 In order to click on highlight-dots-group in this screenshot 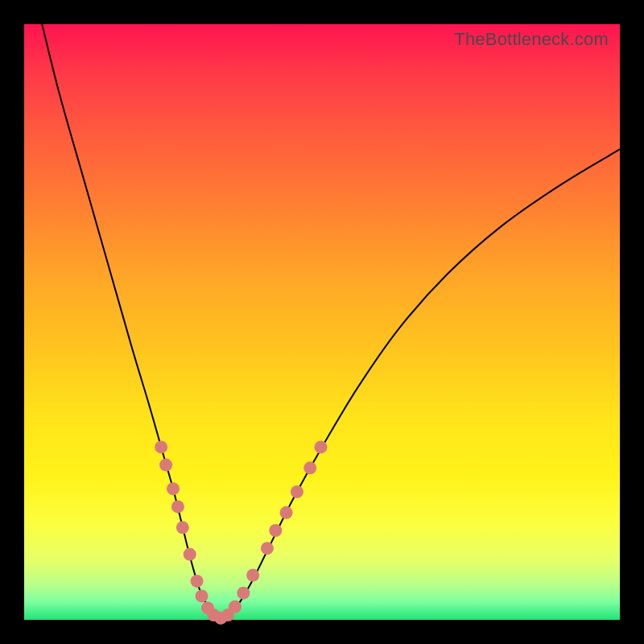, I will do `click(241, 532)`.